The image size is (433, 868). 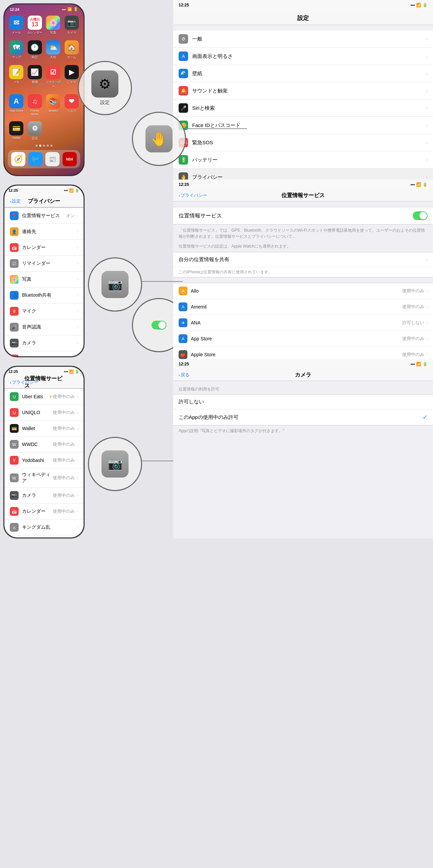 I want to click on location-panel: 12:25 ▪▪▪ 📶 🔋 ‹ プライバシー 位置情報サービス 位置情報サービス…, so click(x=303, y=269).